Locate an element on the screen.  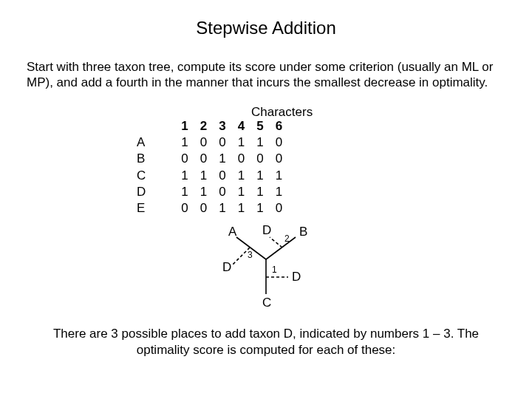
tip-label-b: B is located at coordinates (303, 232).